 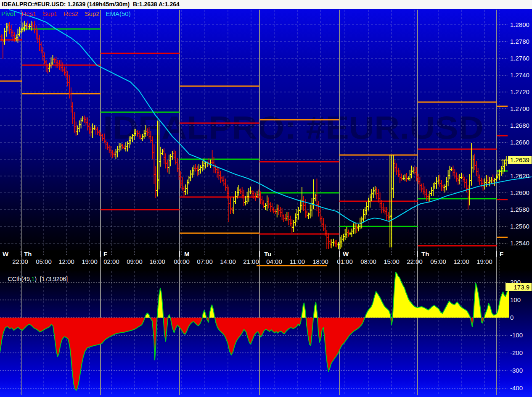 I want to click on cci-label-value: [173.9206], so click(x=54, y=279).